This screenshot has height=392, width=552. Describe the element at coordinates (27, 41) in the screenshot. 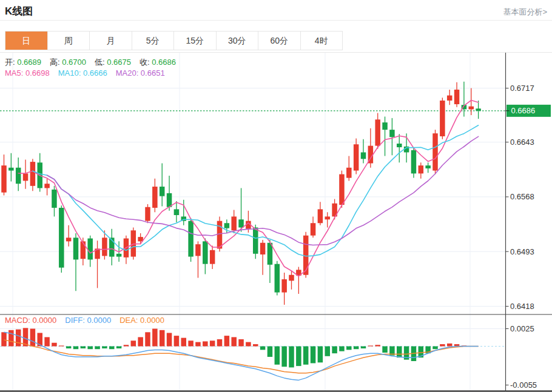

I see `period-tab-日: 日` at that location.